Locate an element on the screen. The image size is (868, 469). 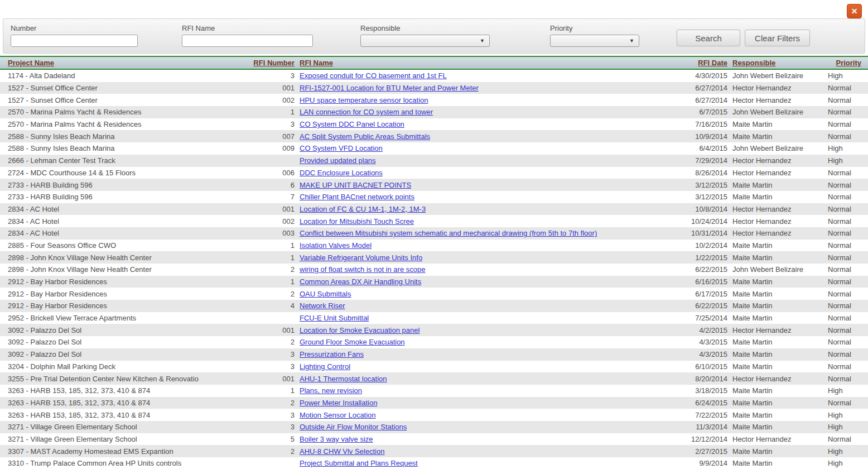
rfi-name-cell: LAN connection for CO system and tower is located at coordinates (486, 112).